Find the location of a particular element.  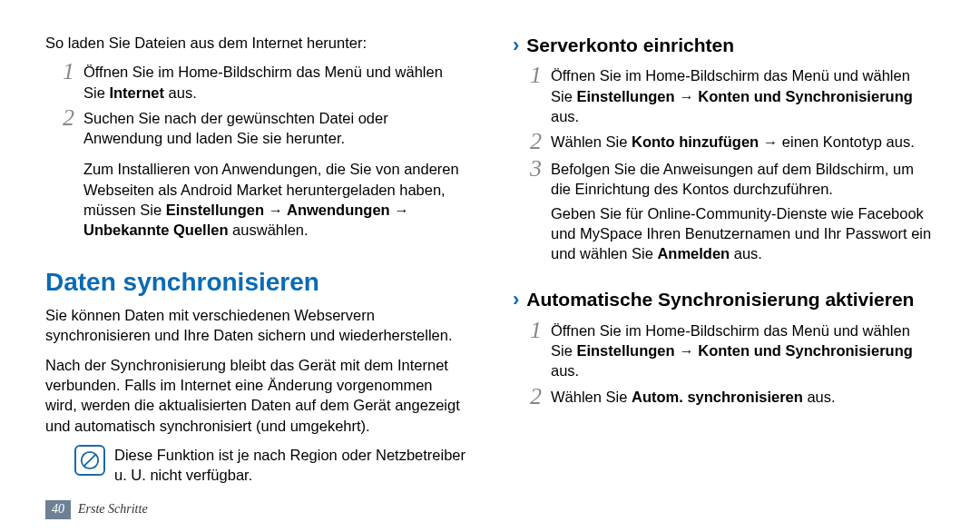

sync-para-2: Nach der Synchronisierung bleibt das Ger… is located at coordinates (256, 396).